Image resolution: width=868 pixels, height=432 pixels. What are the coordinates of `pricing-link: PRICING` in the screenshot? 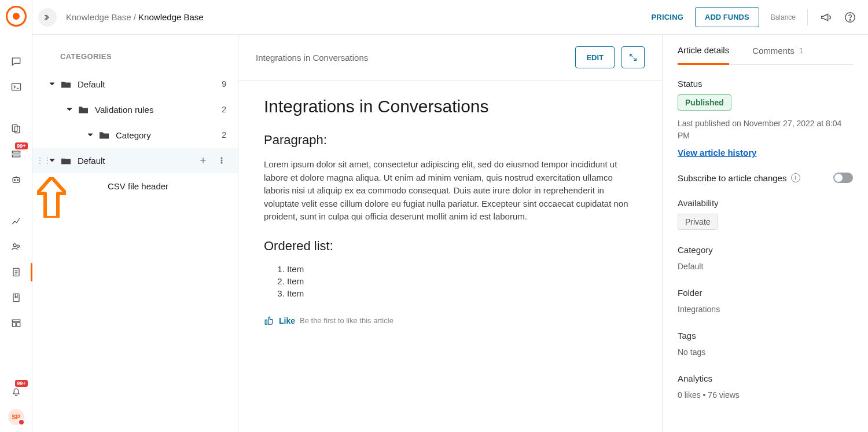 It's located at (667, 17).